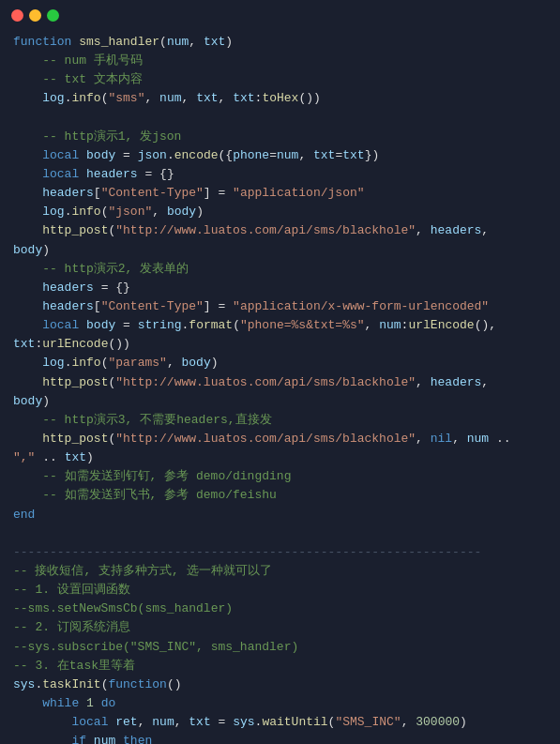 The width and height of the screenshot is (560, 744). What do you see at coordinates (280, 722) in the screenshot?
I see `code-line: local ret, num, txt = sys.waitUntil("SMS…` at bounding box center [280, 722].